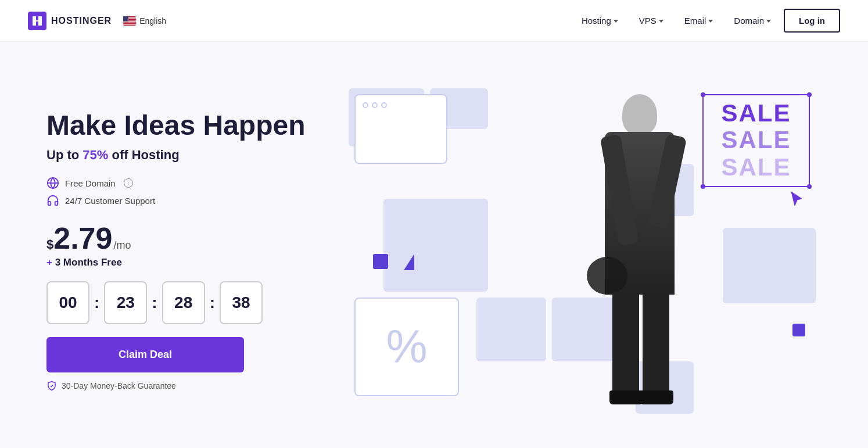 This screenshot has width=868, height=448. Describe the element at coordinates (184, 303) in the screenshot. I see `countdown-seconds: 28` at that location.